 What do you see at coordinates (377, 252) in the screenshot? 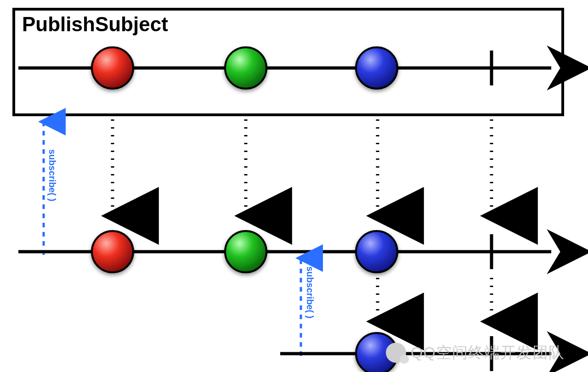
I see `marble-blue-obs1` at bounding box center [377, 252].